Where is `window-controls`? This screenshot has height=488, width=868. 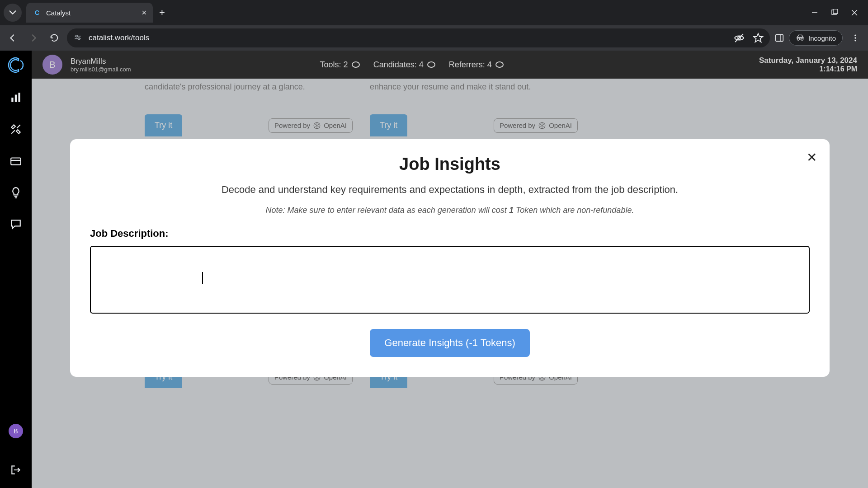
window-controls is located at coordinates (838, 13).